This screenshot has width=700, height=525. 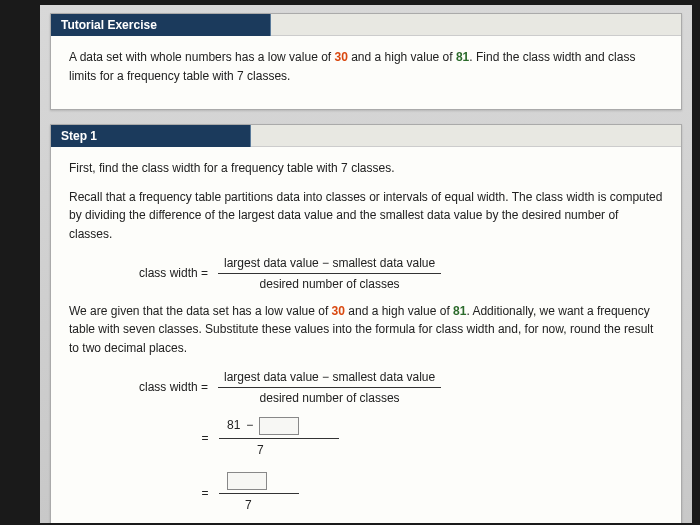 What do you see at coordinates (330, 388) in the screenshot?
I see `formula-fraction-2: largest data value − smallest data value…` at bounding box center [330, 388].